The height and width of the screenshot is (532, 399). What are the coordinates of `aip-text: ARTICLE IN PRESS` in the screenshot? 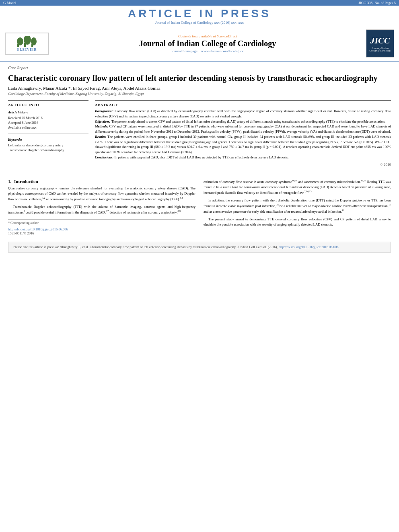 It's located at (200, 14).